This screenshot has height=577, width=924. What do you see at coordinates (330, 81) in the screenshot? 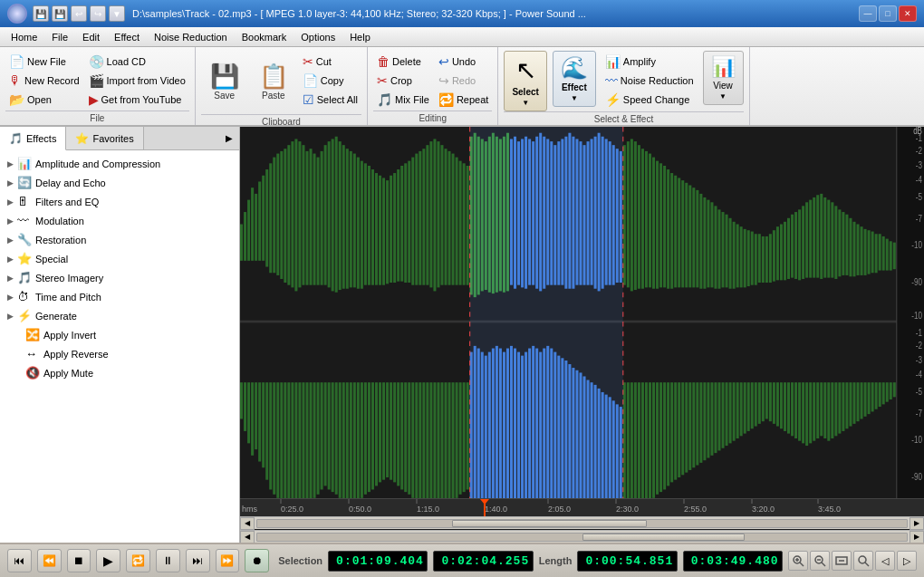
I see `copy-button: 📄 Copy` at bounding box center [330, 81].